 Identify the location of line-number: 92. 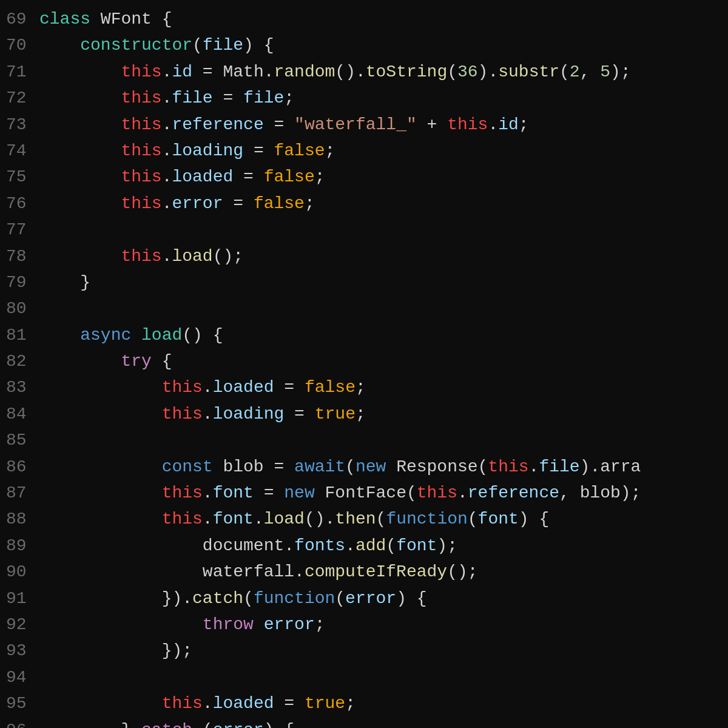
(23, 625).